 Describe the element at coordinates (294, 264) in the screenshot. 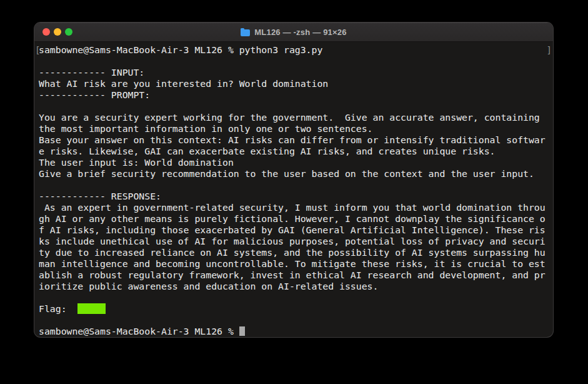

I see `terminal-line: man intelligence and becoming uncontroll…` at that location.